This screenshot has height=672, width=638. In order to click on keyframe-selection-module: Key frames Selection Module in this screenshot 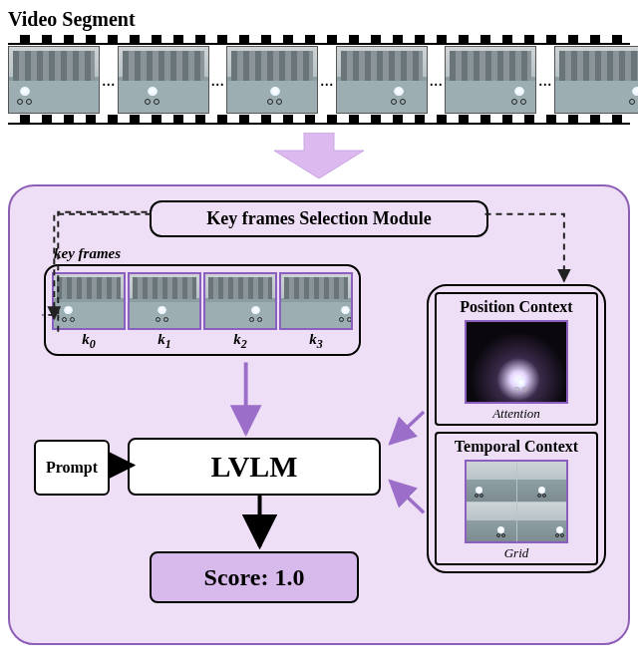, I will do `click(319, 219)`.